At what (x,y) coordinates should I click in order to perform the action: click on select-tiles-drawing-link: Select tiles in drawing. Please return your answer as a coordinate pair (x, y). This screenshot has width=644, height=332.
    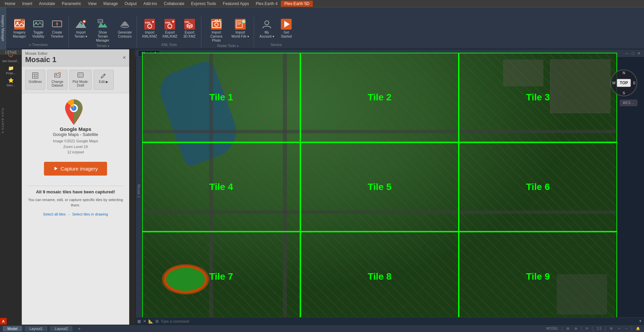
    Looking at the image, I should click on (90, 214).